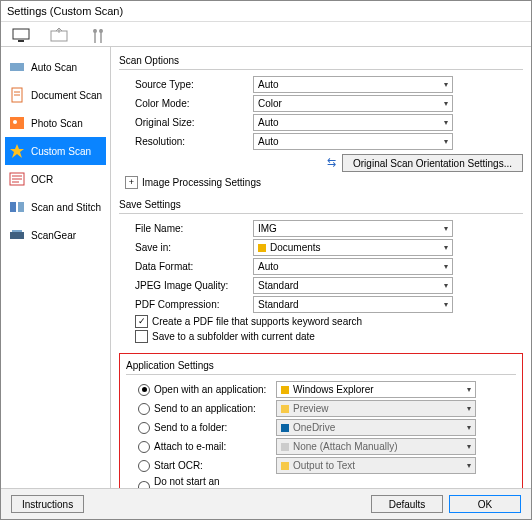 This screenshot has width=532, height=520. Describe the element at coordinates (376, 390) in the screenshot. I see `open-with-select: Windows Explorer ▾` at that location.